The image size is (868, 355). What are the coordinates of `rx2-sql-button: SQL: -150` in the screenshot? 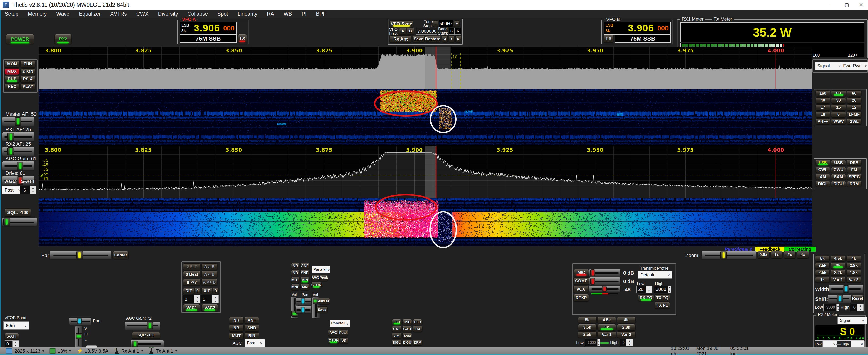 It's located at (146, 335).